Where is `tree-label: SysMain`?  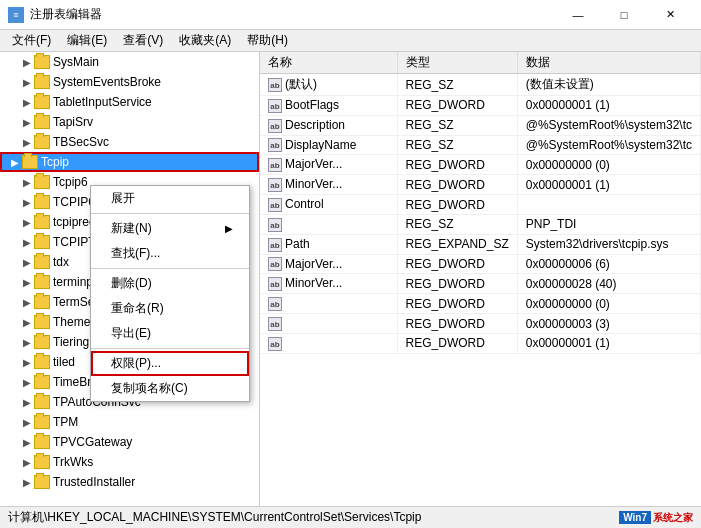 tree-label: SysMain is located at coordinates (76, 62).